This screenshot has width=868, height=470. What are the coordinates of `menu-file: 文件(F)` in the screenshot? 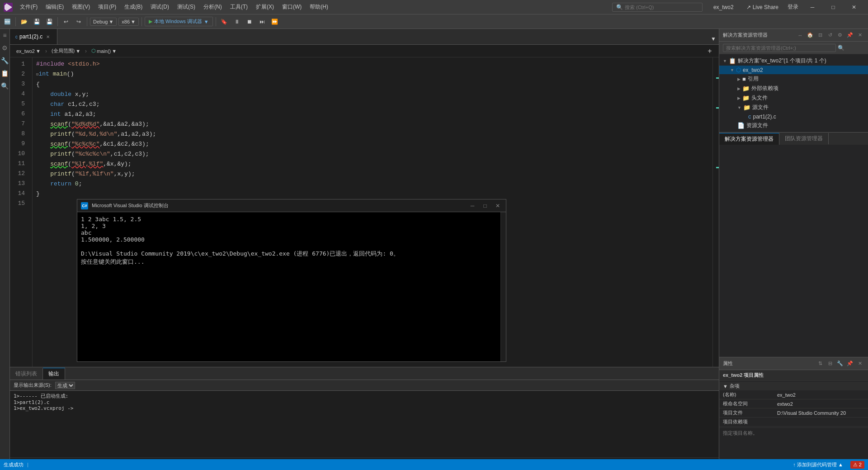 It's located at (29, 7).